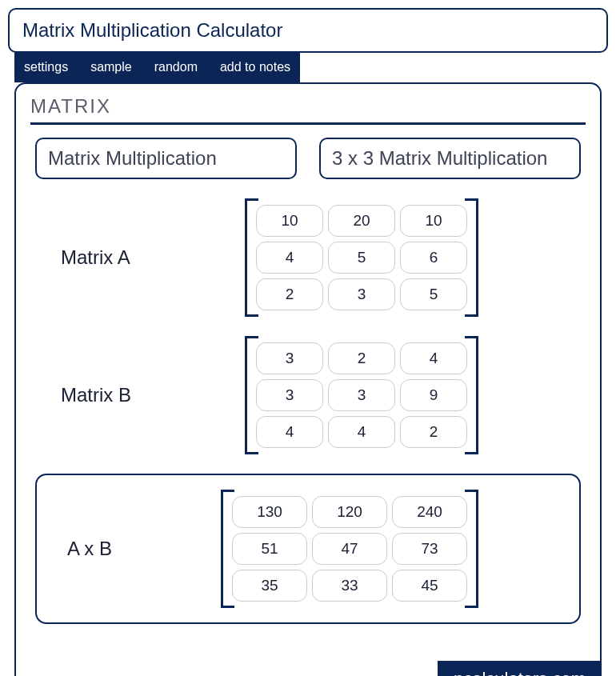 This screenshot has height=676, width=616. I want to click on result-grid: 130 120 240 51 47 73 35 33 45, so click(350, 549).